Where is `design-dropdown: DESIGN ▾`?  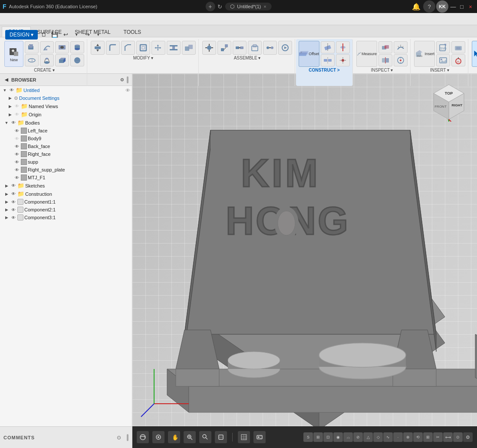 design-dropdown: DESIGN ▾ is located at coordinates (22, 35).